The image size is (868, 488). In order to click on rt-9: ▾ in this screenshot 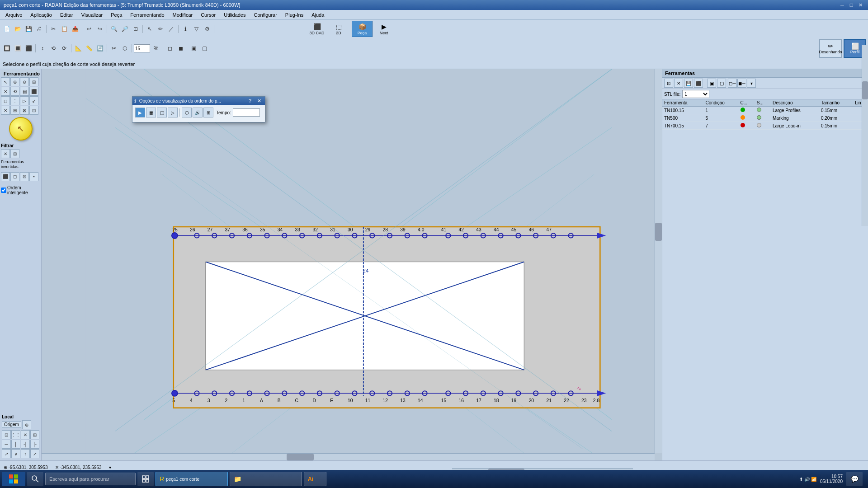, I will do `click(751, 83)`.